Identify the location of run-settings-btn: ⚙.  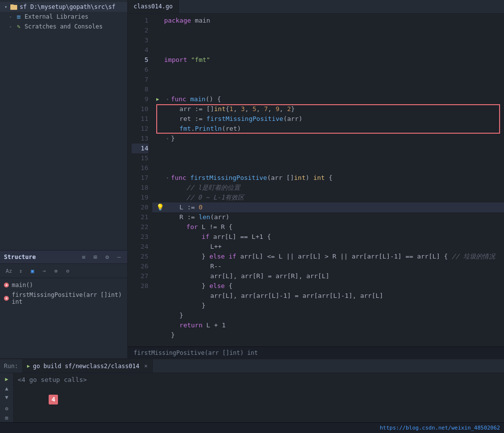
(7, 409).